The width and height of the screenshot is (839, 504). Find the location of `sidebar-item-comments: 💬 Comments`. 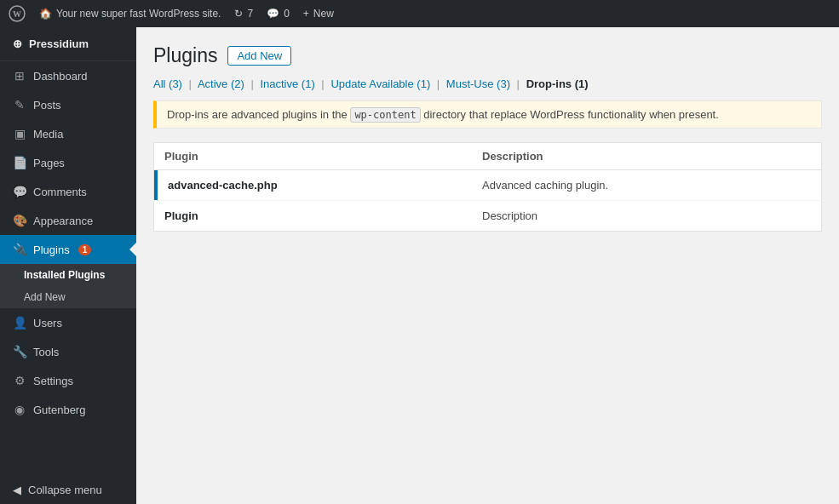

sidebar-item-comments: 💬 Comments is located at coordinates (68, 192).